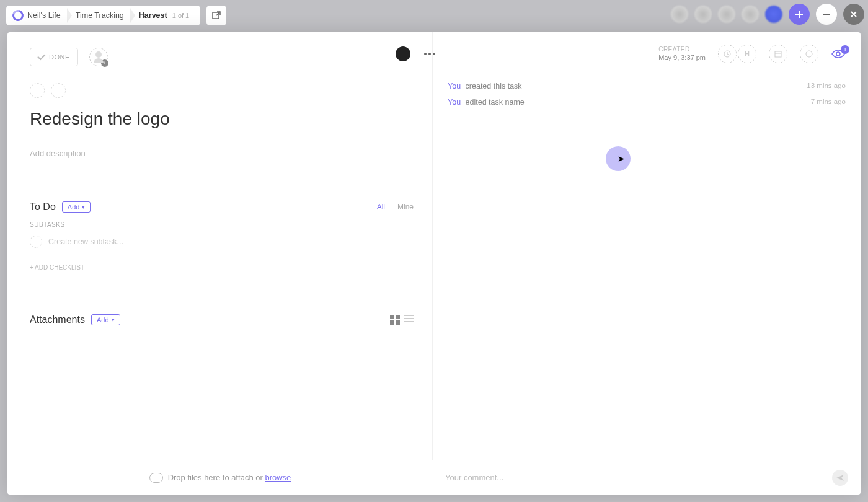  What do you see at coordinates (647, 102) in the screenshot?
I see `activity-entry: You edited task name 7 mins ago` at bounding box center [647, 102].